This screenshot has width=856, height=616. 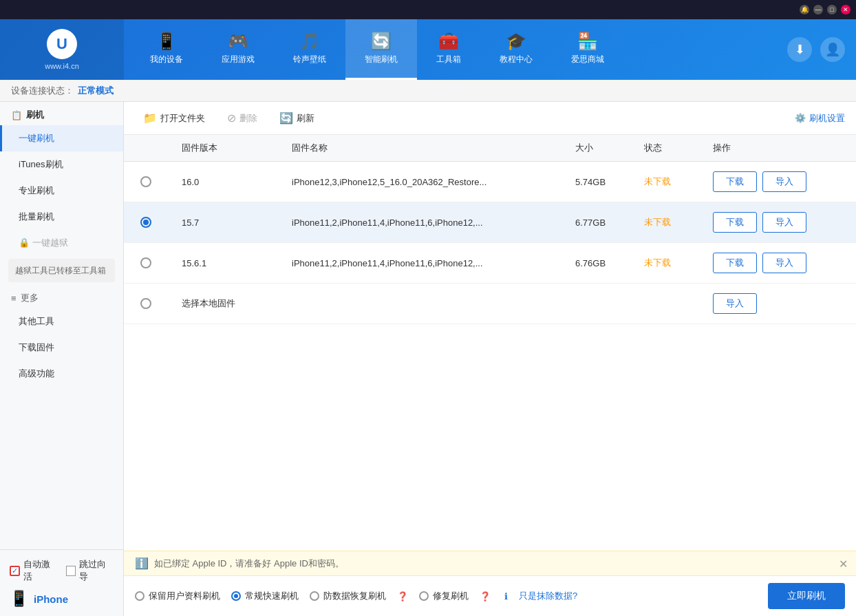 What do you see at coordinates (238, 50) in the screenshot?
I see `nav-apps-games: 🎮 应用游戏` at bounding box center [238, 50].